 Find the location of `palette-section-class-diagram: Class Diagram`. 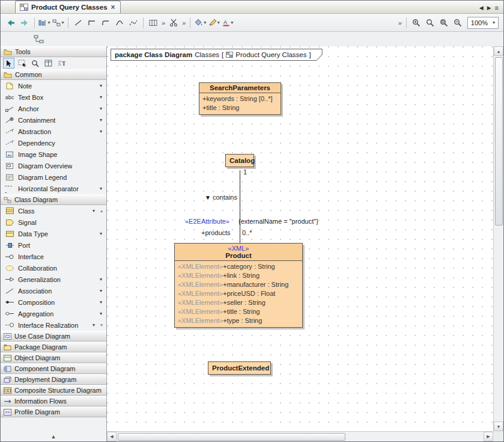

palette-section-class-diagram: Class Diagram is located at coordinates (53, 200).